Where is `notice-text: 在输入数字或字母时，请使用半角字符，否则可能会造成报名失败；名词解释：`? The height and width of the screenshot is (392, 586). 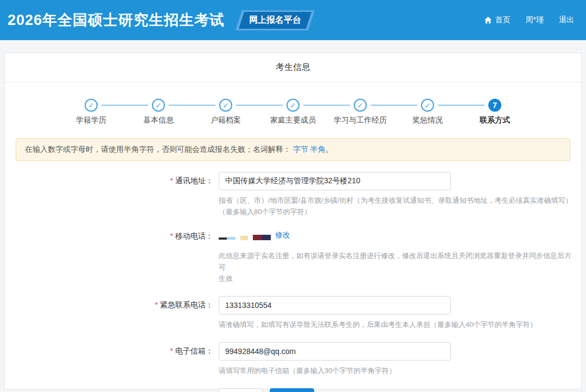
notice-text: 在输入数字或字母时，请使用半角字符，否则可能会造成报名失败；名词解释： is located at coordinates (158, 149).